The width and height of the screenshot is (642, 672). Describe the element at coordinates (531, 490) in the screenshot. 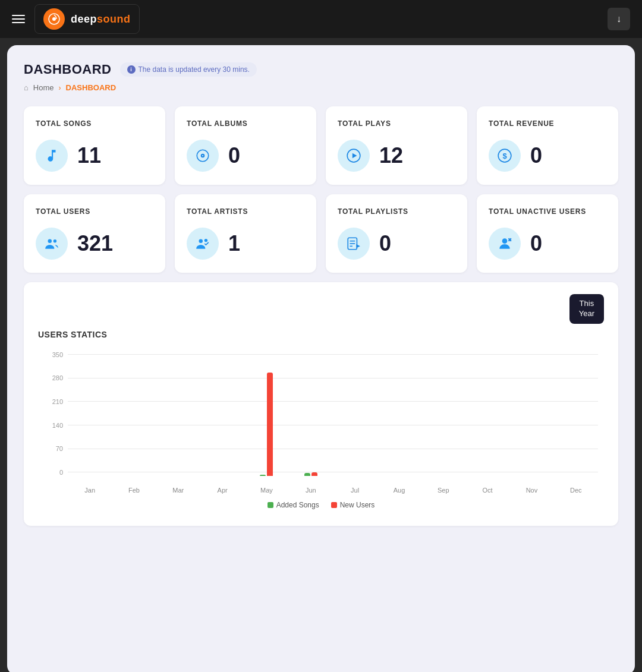

I see `x-label-nov: Nov` at that location.